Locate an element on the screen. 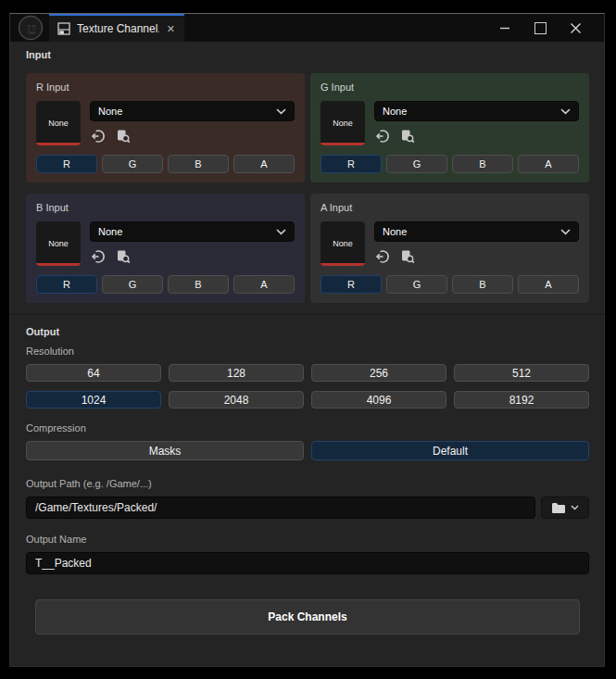  resolution-128-button: 128 is located at coordinates (236, 372).